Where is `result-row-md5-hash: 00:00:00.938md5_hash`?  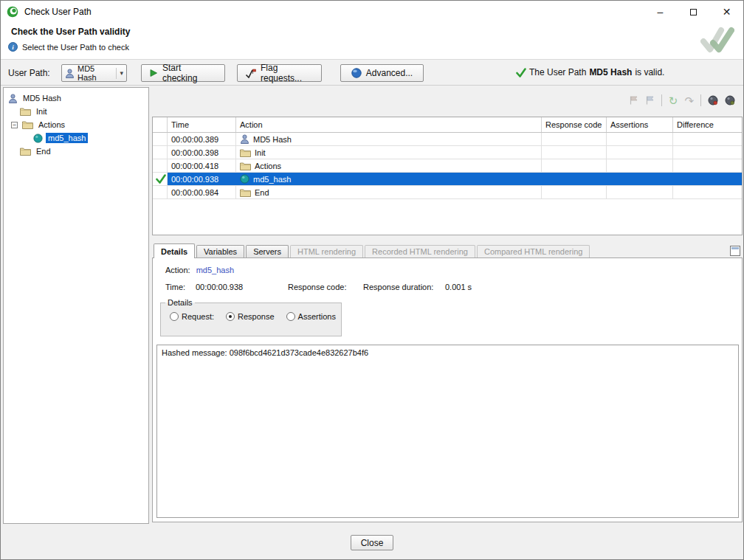
result-row-md5-hash: 00:00:00.938md5_hash is located at coordinates (447, 179).